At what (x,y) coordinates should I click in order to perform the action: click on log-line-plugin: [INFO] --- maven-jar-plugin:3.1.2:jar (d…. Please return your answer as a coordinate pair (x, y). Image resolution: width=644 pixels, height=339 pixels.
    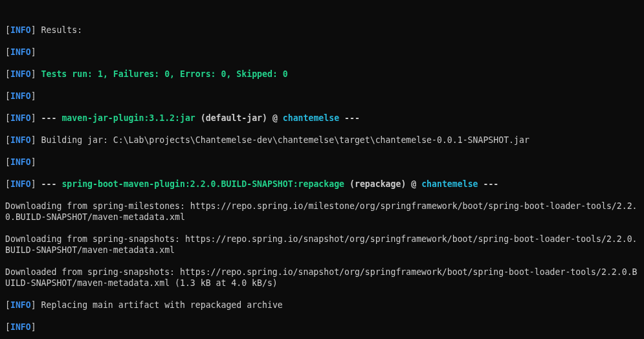
    Looking at the image, I should click on (322, 118).